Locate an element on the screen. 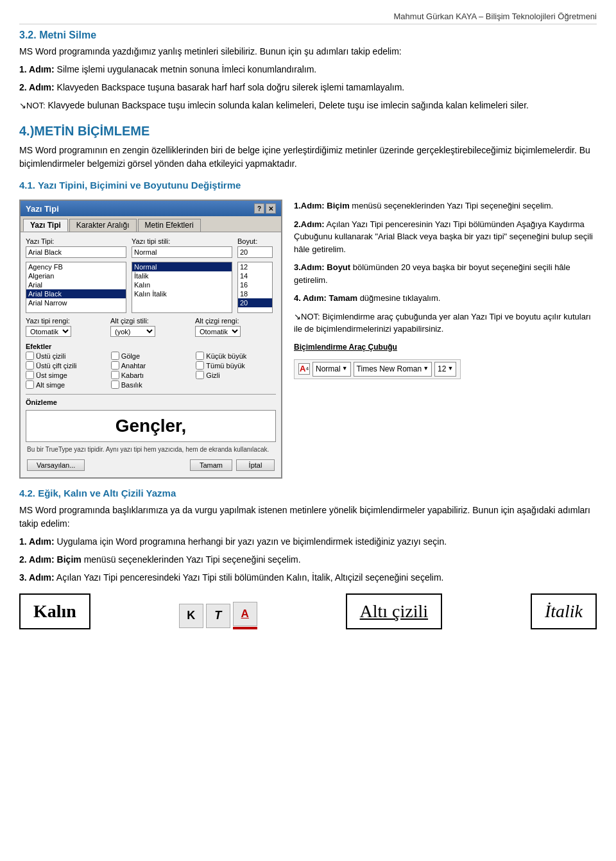 The height and width of the screenshot is (861, 616). step1-label-42: 1. Adım: is located at coordinates (37, 541).